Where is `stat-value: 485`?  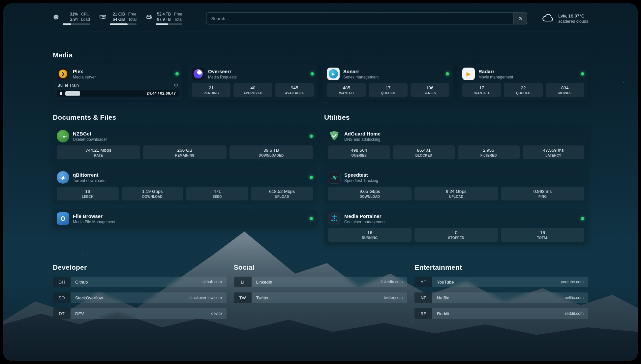 stat-value: 485 is located at coordinates (346, 88).